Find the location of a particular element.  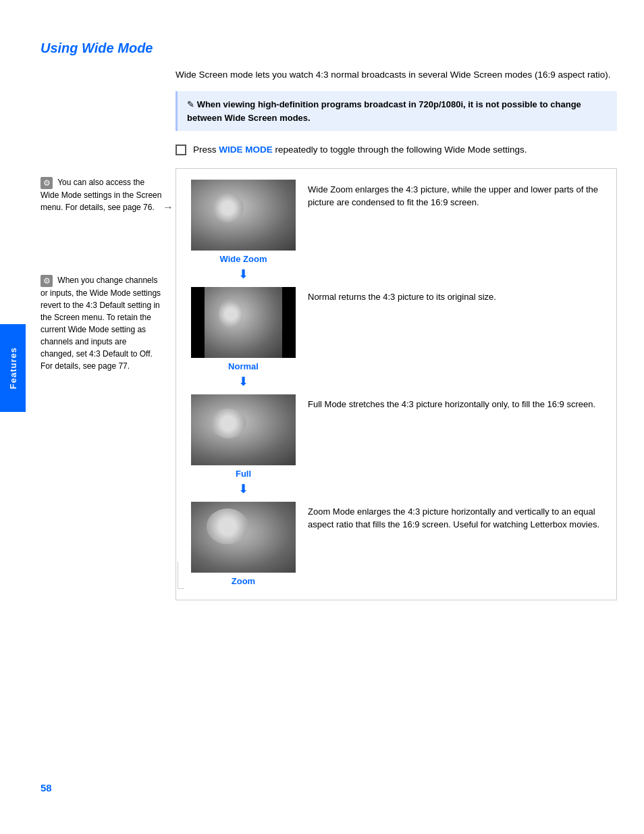

normal-row: Normal Normal returns the 4:3 picture to… is located at coordinates (398, 330).